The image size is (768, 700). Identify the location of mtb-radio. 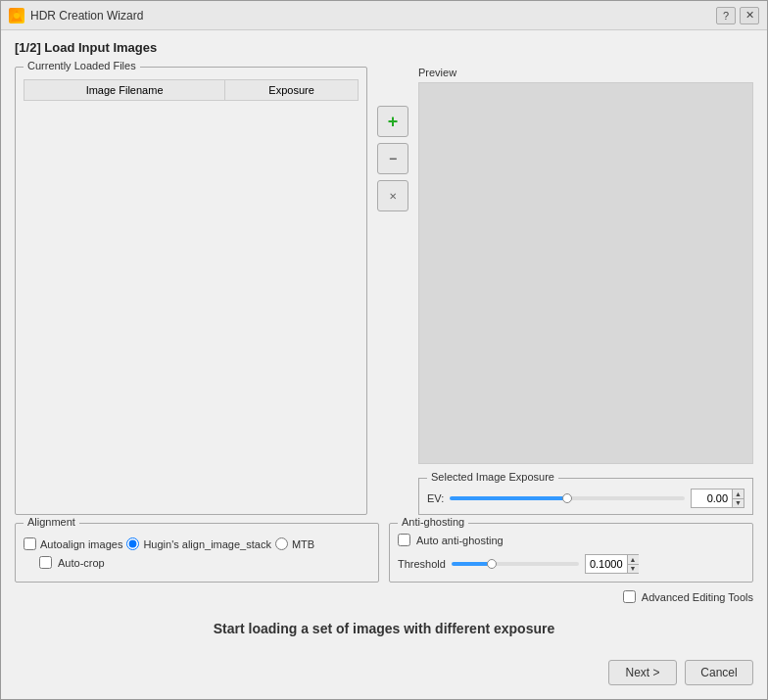
(282, 544).